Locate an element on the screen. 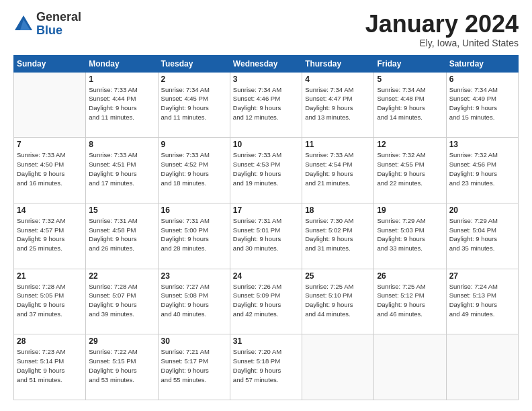  calendar-cell: 7Sunrise: 7:33 AMSunset: 4:50 PMDaylight… is located at coordinates (50, 171).